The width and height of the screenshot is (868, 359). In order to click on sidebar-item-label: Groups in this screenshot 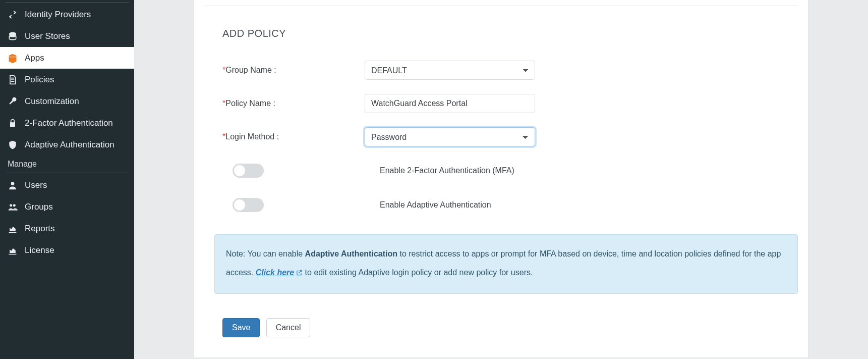, I will do `click(39, 207)`.